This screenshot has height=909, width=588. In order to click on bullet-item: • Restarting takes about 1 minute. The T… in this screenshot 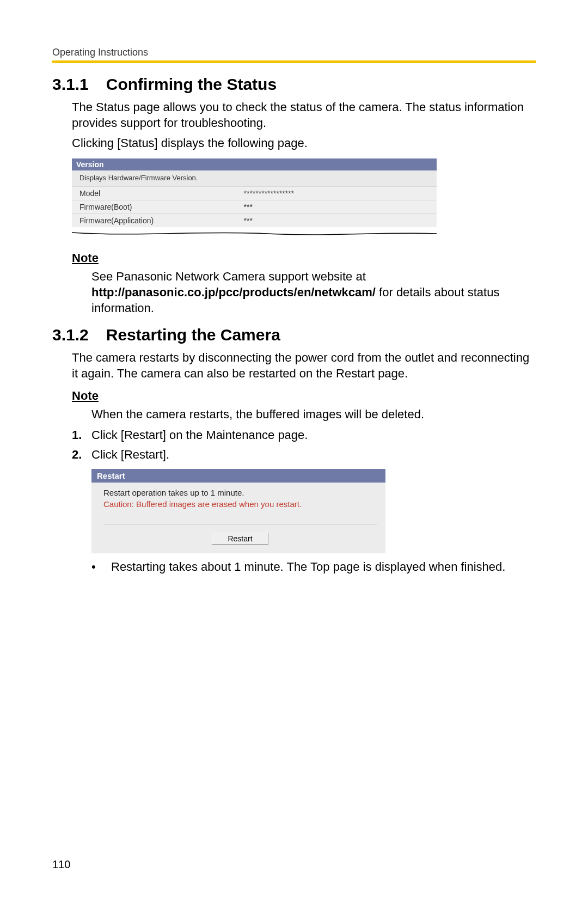, I will do `click(294, 566)`.